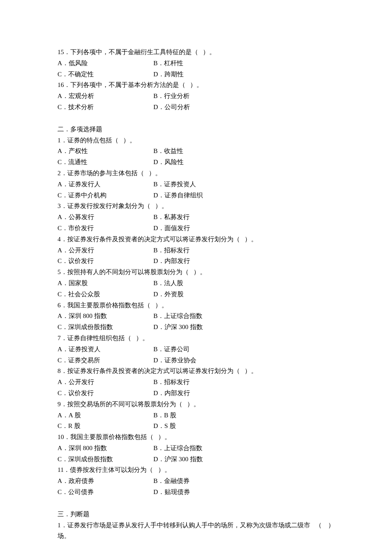  Describe the element at coordinates (185, 531) in the screenshot. I see `tf-q1-stem: 1．证券发行市场是证券从发行人手中转移到认购人手中的场所，又称为次级市场或二级市…` at that location.